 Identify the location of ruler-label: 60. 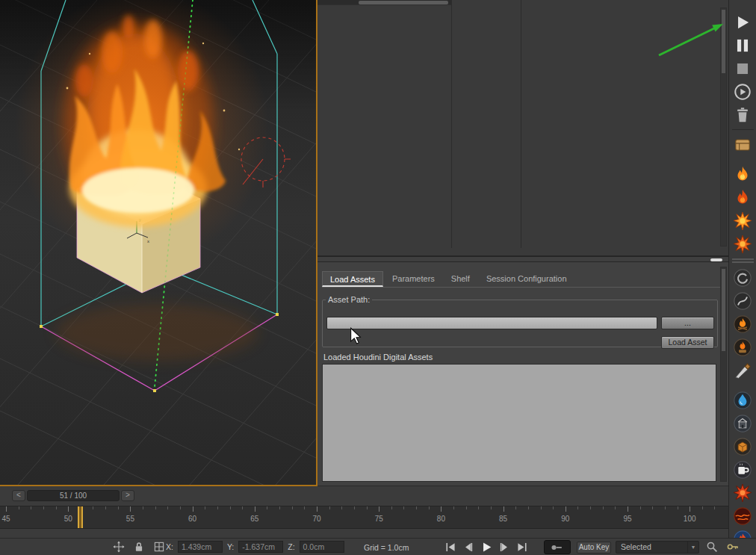
(193, 518).